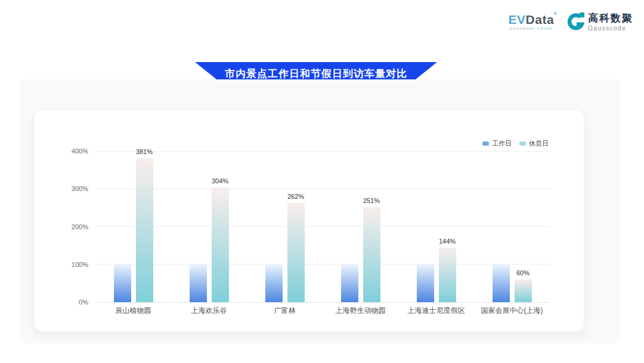  I want to click on bar-工作日-上海欢乐谷, so click(198, 283).